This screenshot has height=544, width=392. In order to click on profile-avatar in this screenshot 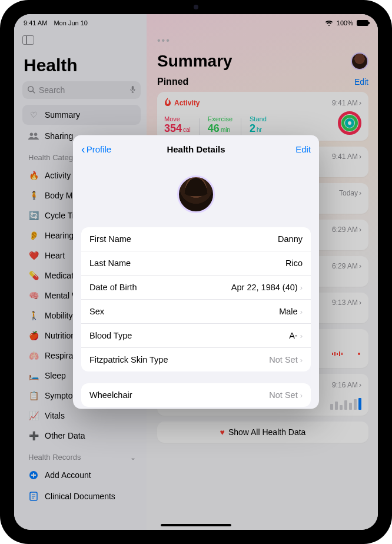, I will do `click(196, 194)`.